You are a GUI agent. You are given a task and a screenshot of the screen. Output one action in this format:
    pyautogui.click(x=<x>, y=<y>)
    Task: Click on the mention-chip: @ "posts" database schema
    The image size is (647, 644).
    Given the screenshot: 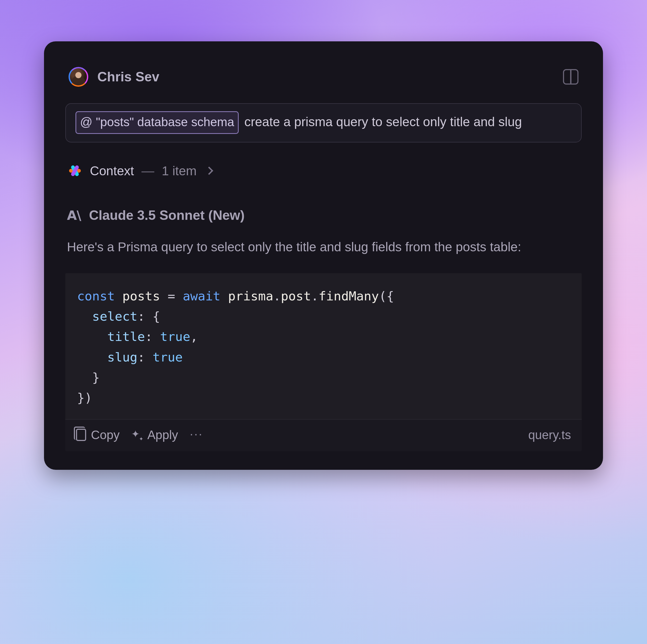 What is the action you would take?
    pyautogui.click(x=157, y=123)
    